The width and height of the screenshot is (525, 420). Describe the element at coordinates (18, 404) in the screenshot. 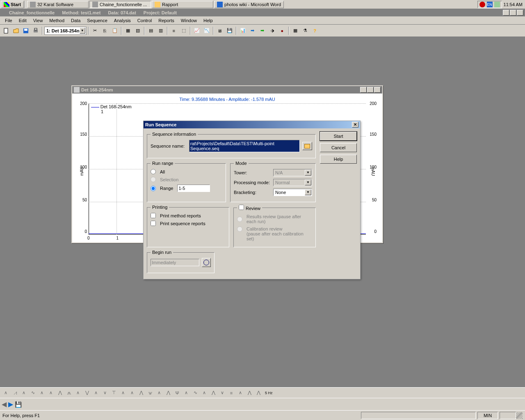

I see `save-button: 💾` at that location.